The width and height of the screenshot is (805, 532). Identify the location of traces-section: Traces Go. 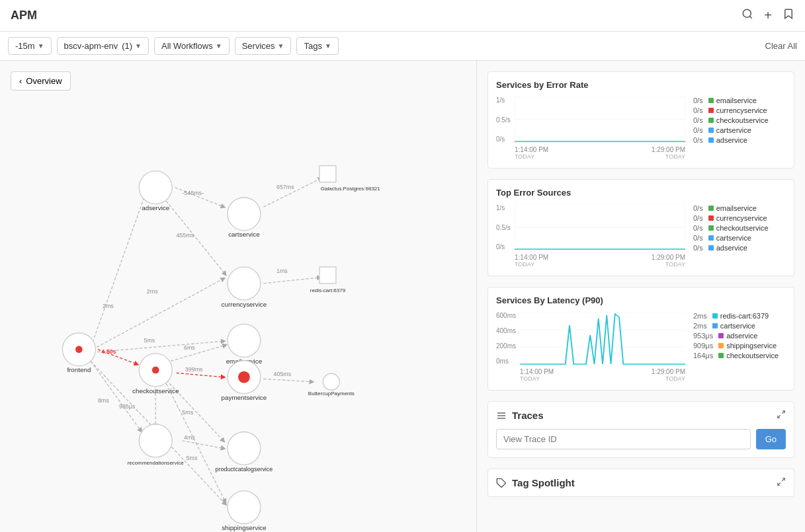
(641, 430).